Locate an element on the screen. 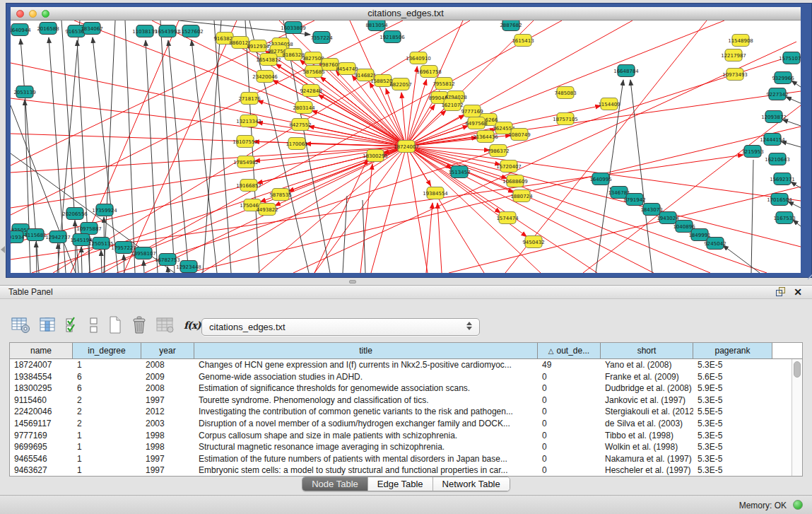 Image resolution: width=812 pixels, height=514 pixels. control-panel-splitter-handle is located at coordinates (3, 250).